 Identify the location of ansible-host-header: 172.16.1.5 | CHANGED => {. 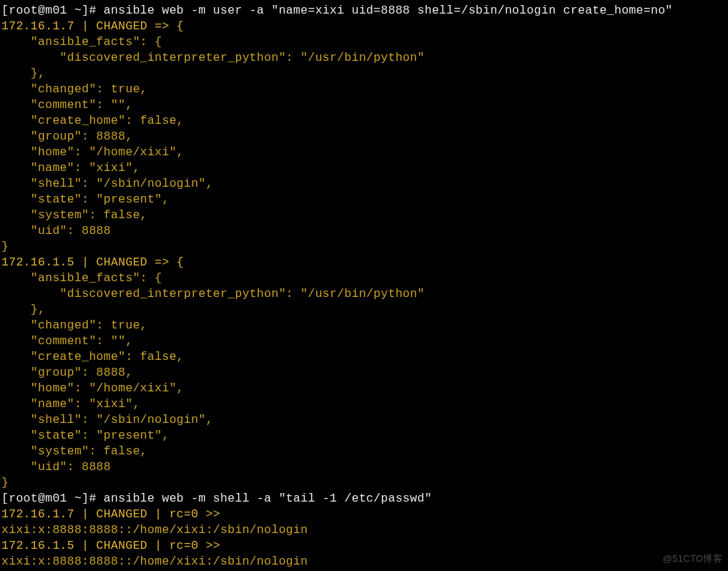
(364, 263).